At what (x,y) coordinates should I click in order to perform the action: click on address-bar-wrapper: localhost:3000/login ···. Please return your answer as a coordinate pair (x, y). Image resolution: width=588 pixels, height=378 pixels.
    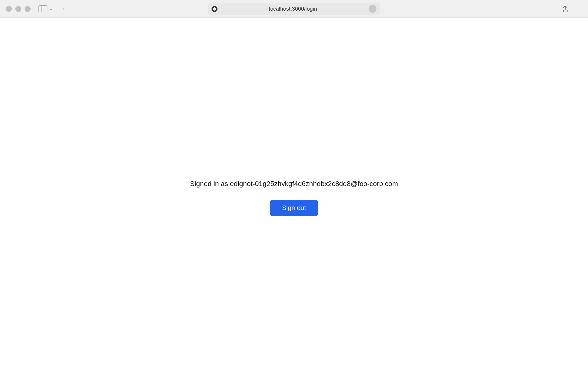
    Looking at the image, I should click on (294, 9).